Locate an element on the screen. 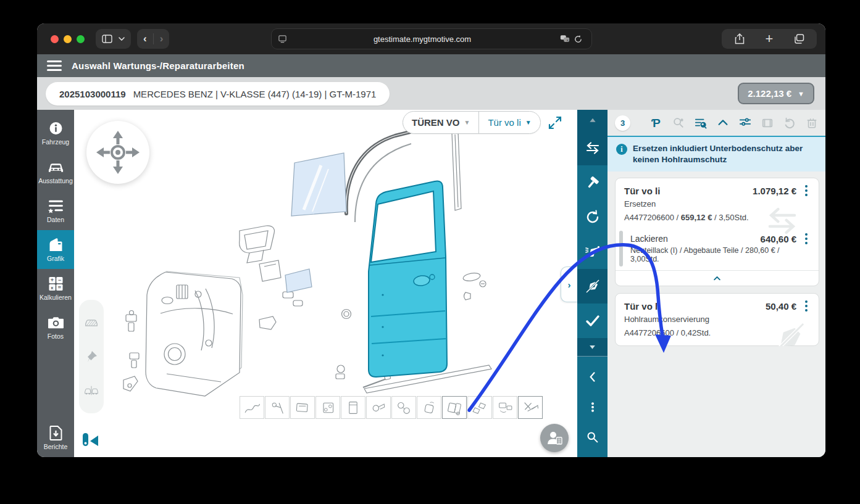 Image resolution: width=860 pixels, height=504 pixels. sidebar-toggle is located at coordinates (114, 39).